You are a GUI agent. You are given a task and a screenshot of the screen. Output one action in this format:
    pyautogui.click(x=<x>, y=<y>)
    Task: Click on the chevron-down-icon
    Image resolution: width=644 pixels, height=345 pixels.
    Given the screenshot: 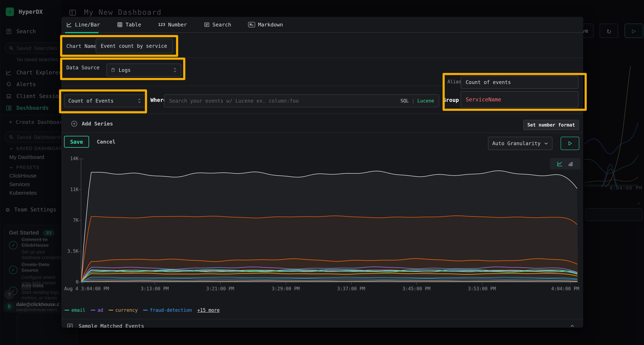 What is the action you would take?
    pyautogui.click(x=546, y=143)
    